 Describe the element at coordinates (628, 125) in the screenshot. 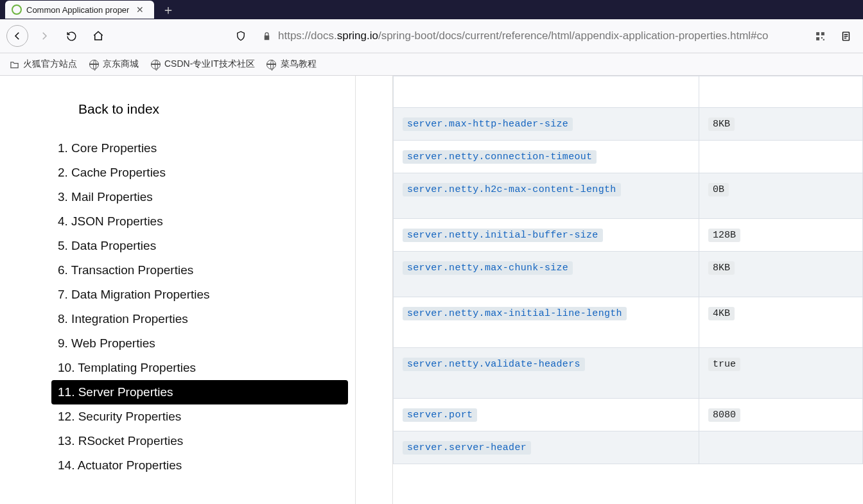

I see `table-row: server.max-http-header-size8KB` at that location.